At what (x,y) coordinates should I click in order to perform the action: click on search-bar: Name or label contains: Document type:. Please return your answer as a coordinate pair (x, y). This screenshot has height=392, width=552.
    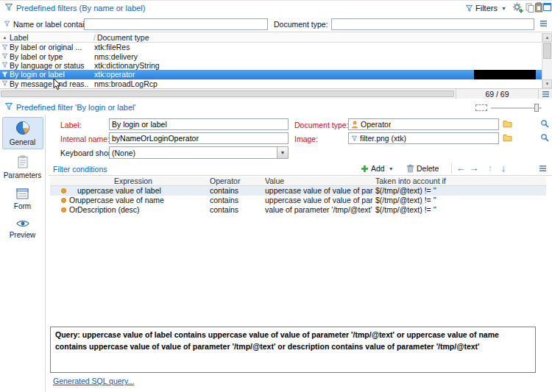
    Looking at the image, I should click on (276, 24).